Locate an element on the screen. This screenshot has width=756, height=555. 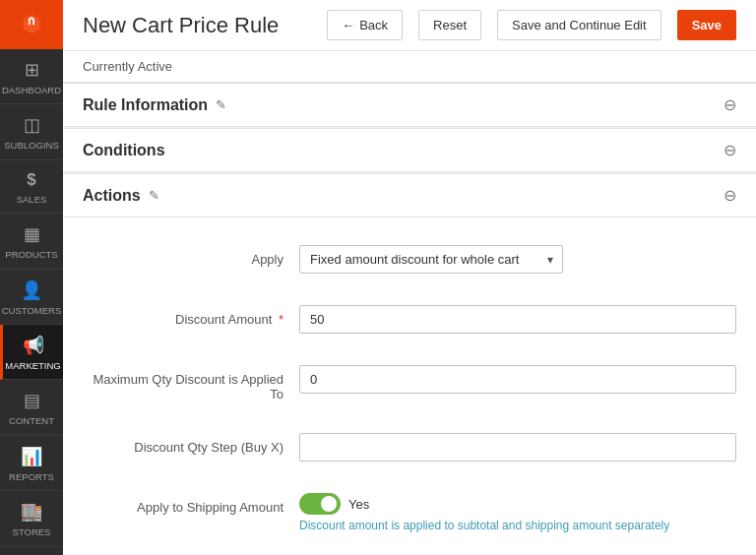
apply-shipping-toggle-label: Yes is located at coordinates (358, 504).